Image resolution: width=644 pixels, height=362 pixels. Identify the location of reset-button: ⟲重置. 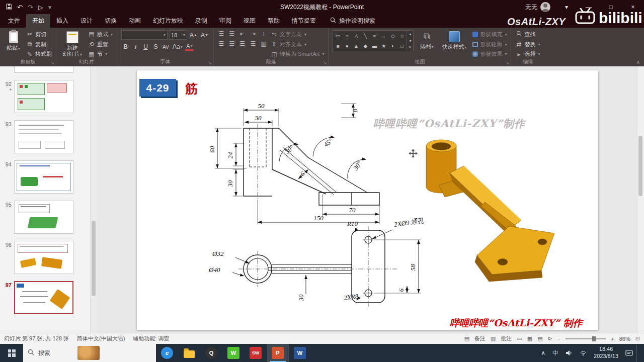
(101, 44).